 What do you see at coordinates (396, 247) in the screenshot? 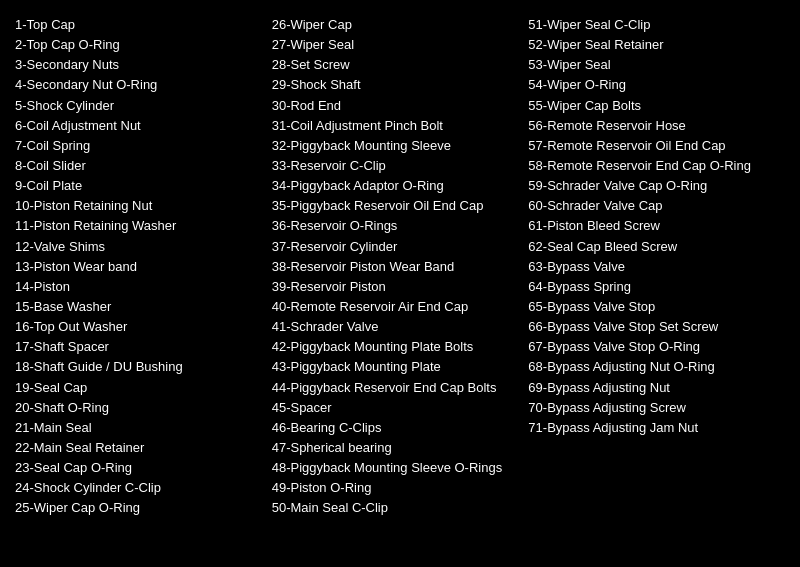
I see `list-item: 37-Reservoir Cylinder` at bounding box center [396, 247].